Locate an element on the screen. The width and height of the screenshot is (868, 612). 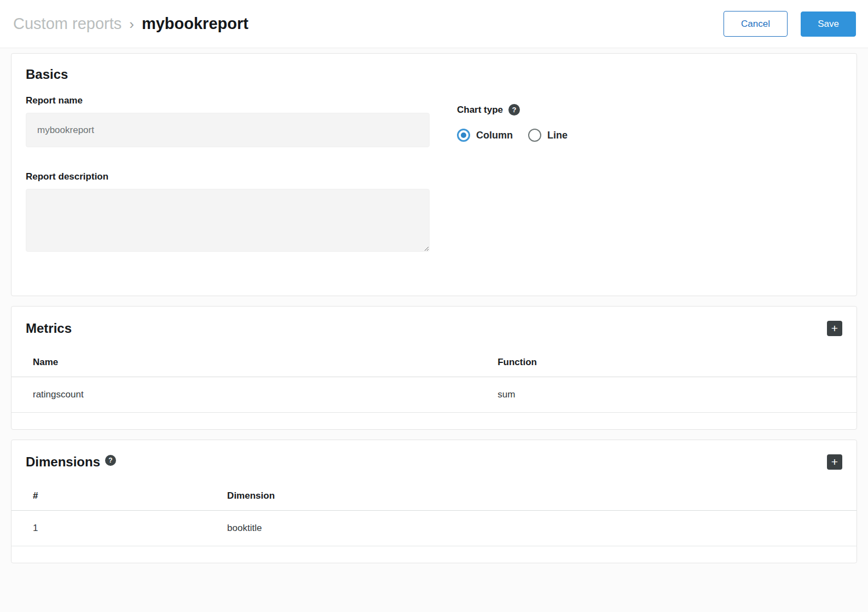
table-row: ratingscount sum is located at coordinates (434, 395).